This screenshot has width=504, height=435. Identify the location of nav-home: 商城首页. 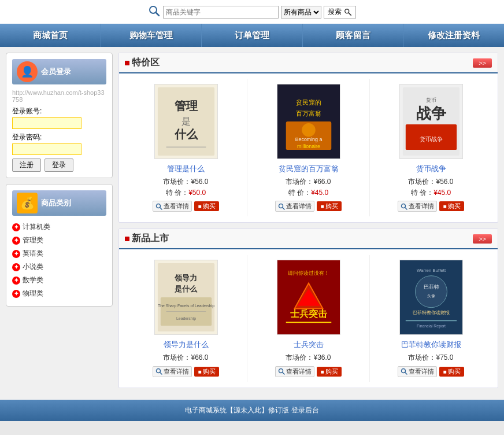
(51, 35).